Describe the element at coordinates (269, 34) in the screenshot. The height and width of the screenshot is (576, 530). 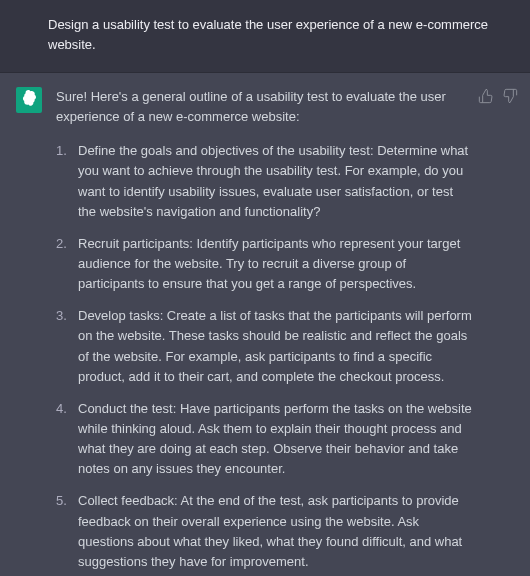
I see `user-prompt-text: Design a usability test to evaluate the …` at that location.